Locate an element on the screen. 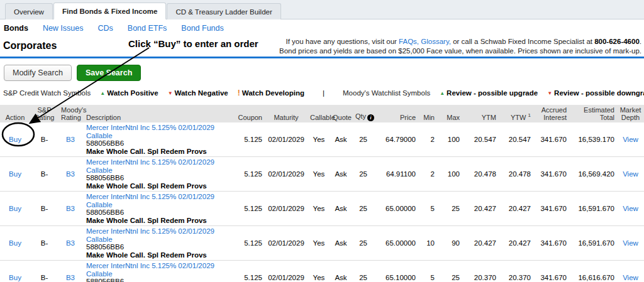 This screenshot has width=644, height=282. price-value: 65.00000 is located at coordinates (397, 209).